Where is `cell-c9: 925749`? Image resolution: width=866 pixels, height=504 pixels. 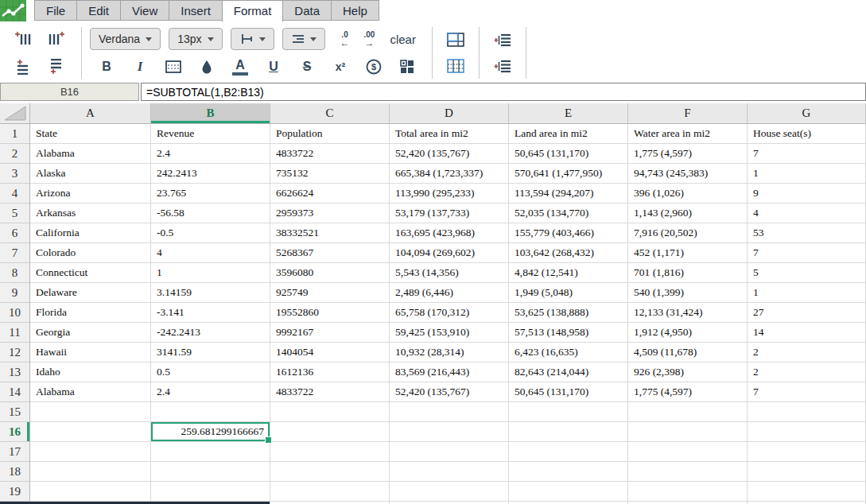 cell-c9: 925749 is located at coordinates (330, 293).